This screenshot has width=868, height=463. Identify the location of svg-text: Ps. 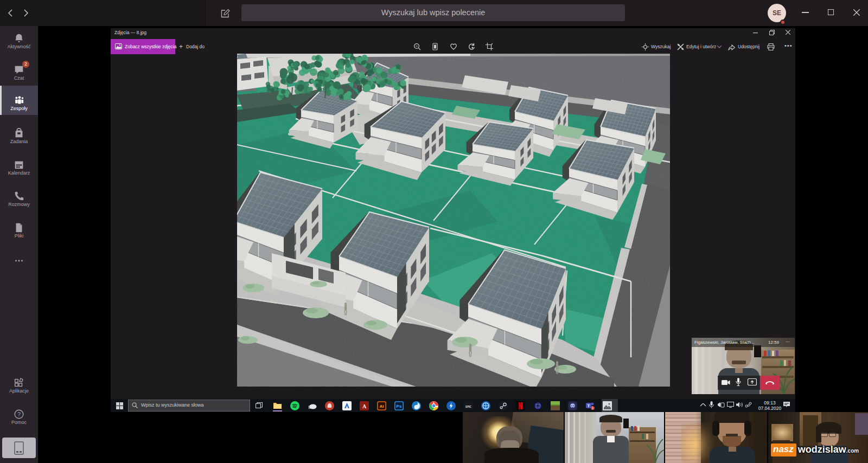
(399, 407).